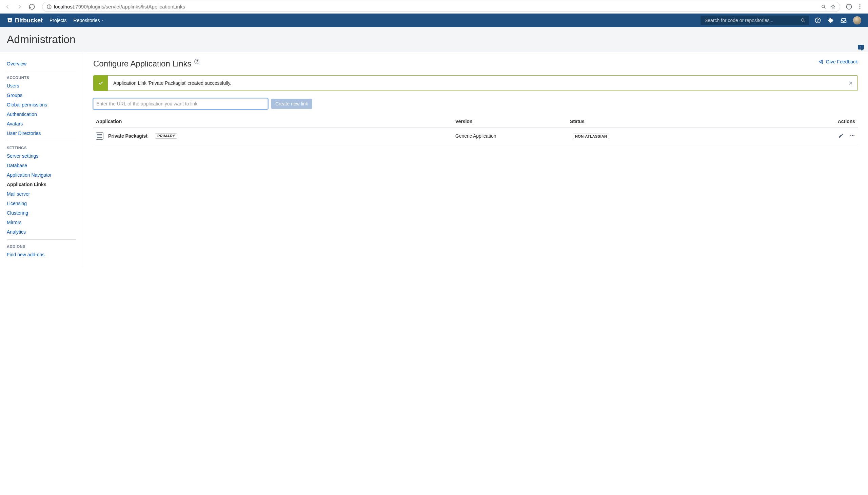 The height and width of the screenshot is (495, 868). What do you see at coordinates (273, 122) in the screenshot?
I see `col-application: Application` at bounding box center [273, 122].